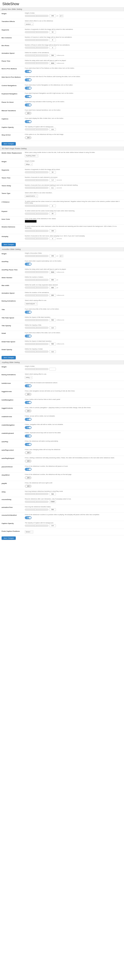 This screenshot has height=980, width=124. What do you see at coordinates (31, 304) in the screenshot?
I see `select-dropdown: easeOutQuint▾` at bounding box center [31, 304].